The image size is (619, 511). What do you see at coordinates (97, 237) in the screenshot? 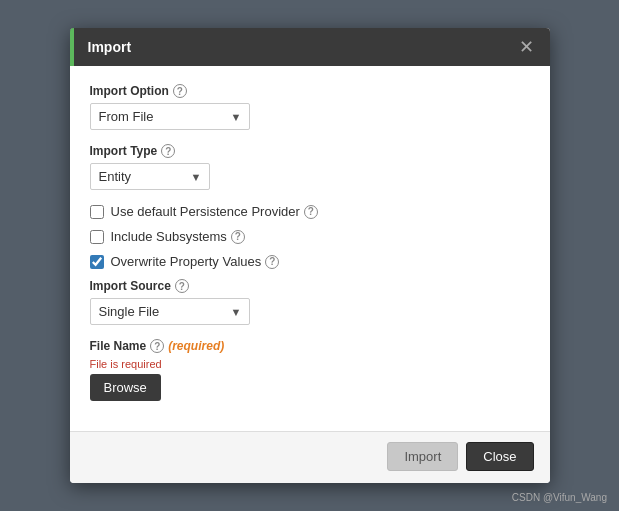
I see `subsystems-checkbox` at bounding box center [97, 237].